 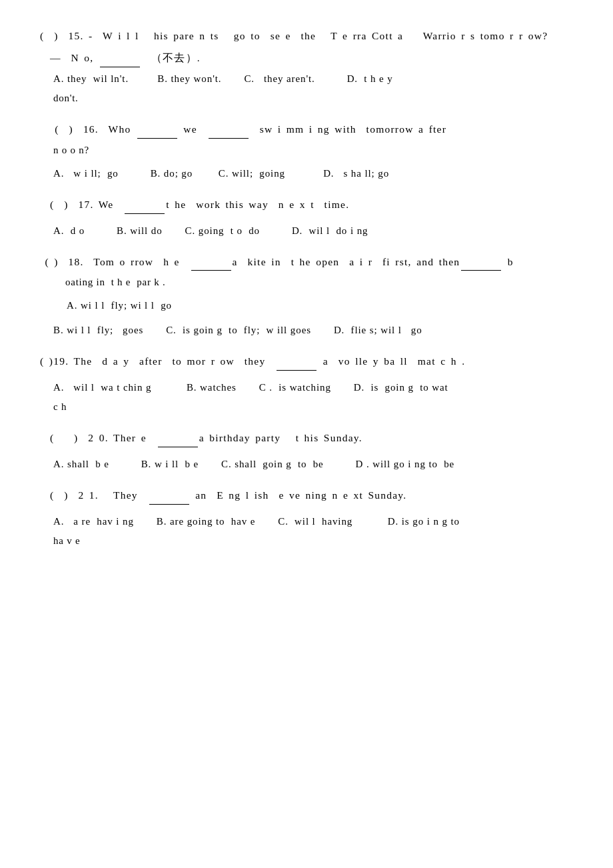 What do you see at coordinates (306, 517) in the screenshot?
I see `question-21: ( ) 2 1. They an E ng l ish e ve ning n …` at bounding box center [306, 517].